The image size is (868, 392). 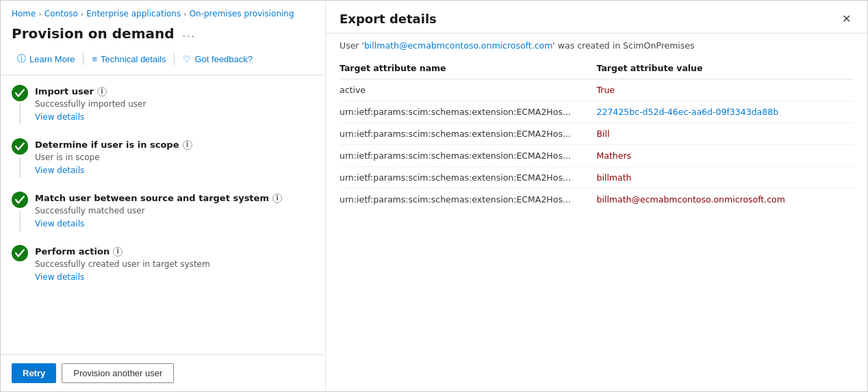 I want to click on toolbar: ⓘ Learn More ≡ Technical details ♡ Got f…, so click(x=163, y=63).